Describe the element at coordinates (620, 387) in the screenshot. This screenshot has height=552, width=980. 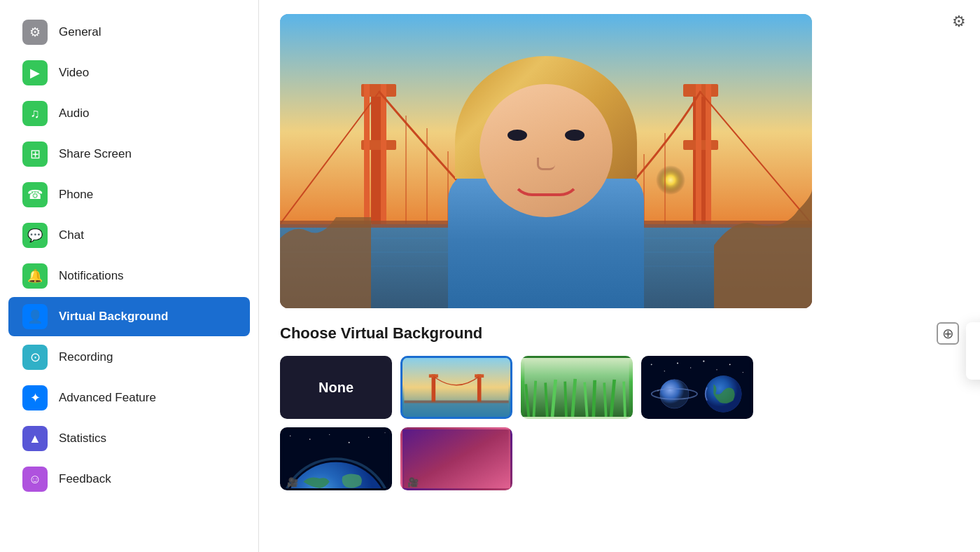
I see `thumbnails-row-1: None` at that location.